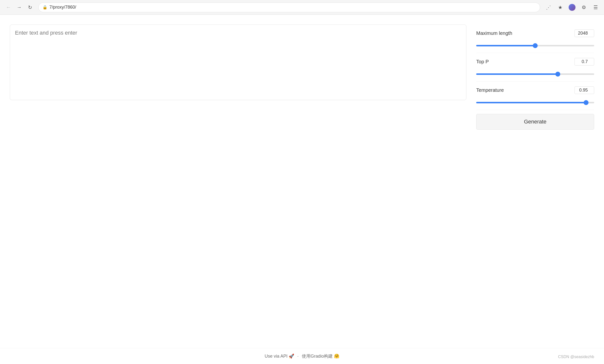 The width and height of the screenshot is (604, 364). Describe the element at coordinates (317, 356) in the screenshot. I see `built-with-gradio-label: 使用Gradio构建` at that location.